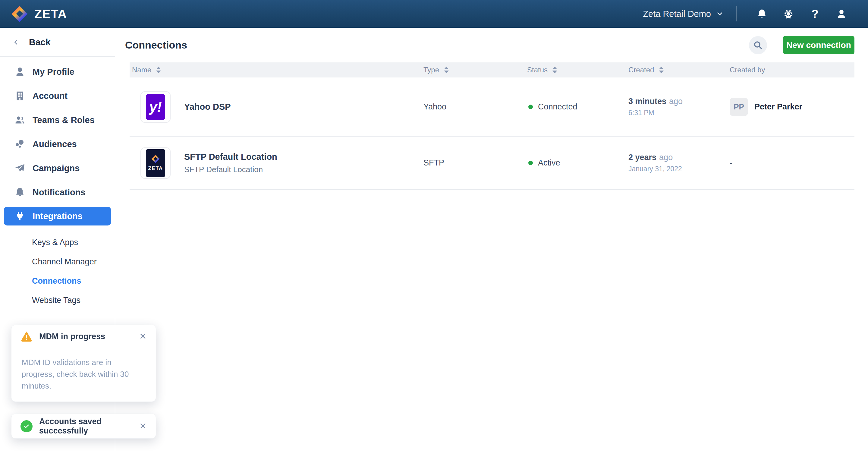  I want to click on column-header-created-by: Created by, so click(792, 70).